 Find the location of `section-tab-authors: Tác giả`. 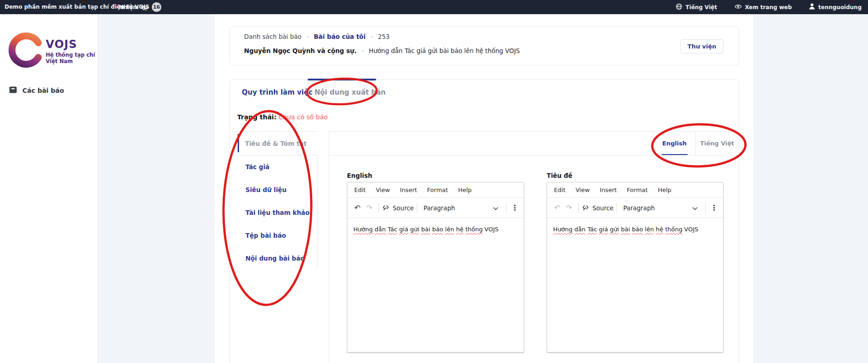

section-tab-authors: Tác giả is located at coordinates (274, 167).